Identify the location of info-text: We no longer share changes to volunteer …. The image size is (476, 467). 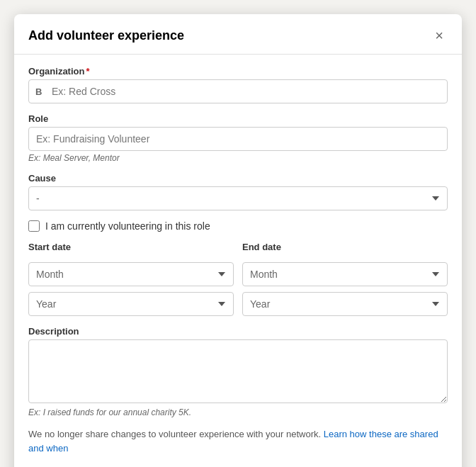
(238, 441).